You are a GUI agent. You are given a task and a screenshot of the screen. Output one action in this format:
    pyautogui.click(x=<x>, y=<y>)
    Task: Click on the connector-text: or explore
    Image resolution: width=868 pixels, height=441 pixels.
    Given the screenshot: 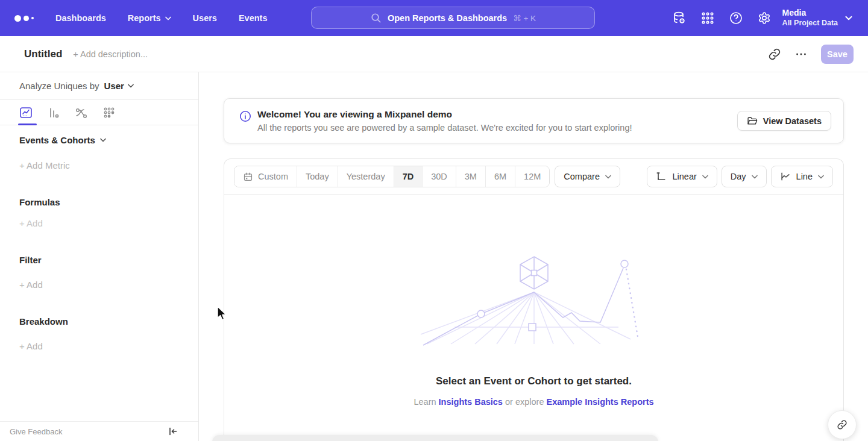 What is the action you would take?
    pyautogui.click(x=524, y=402)
    